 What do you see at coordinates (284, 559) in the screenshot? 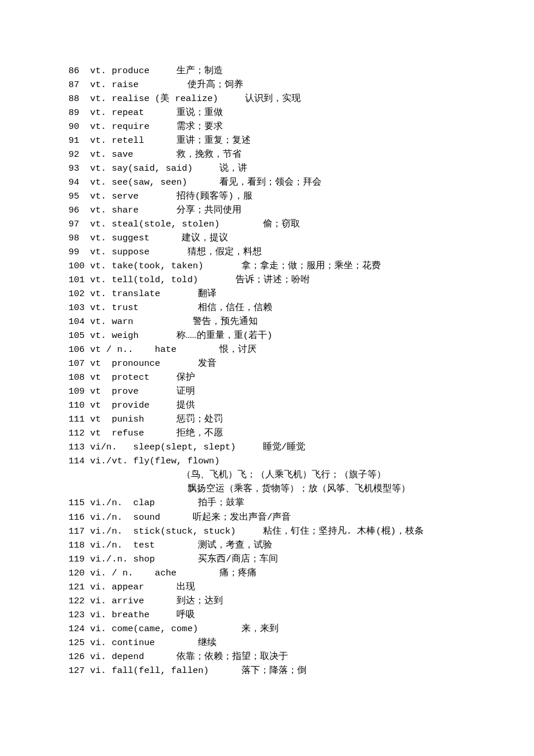
I see `vocab-line: 119 vi./.n. shop 买东西/商店；车间` at bounding box center [284, 559].